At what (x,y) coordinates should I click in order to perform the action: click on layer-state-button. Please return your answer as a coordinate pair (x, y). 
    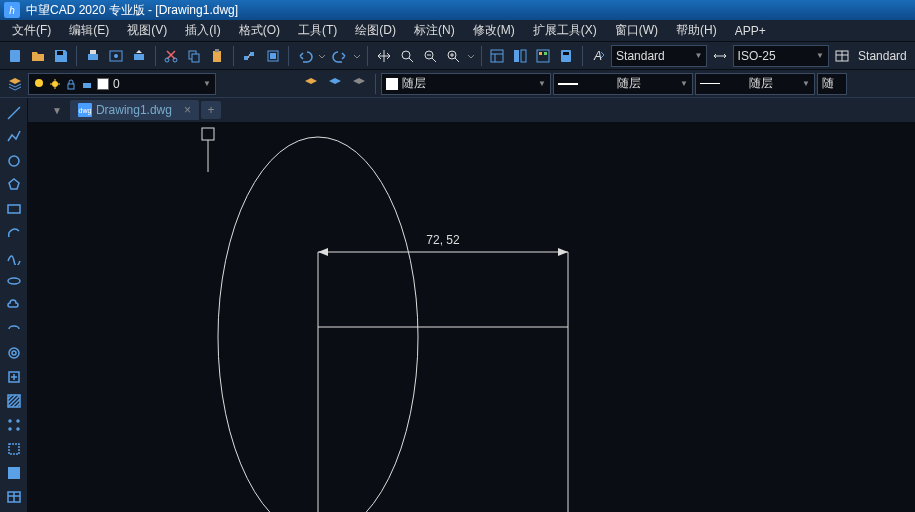
    Looking at the image, I should click on (359, 84).